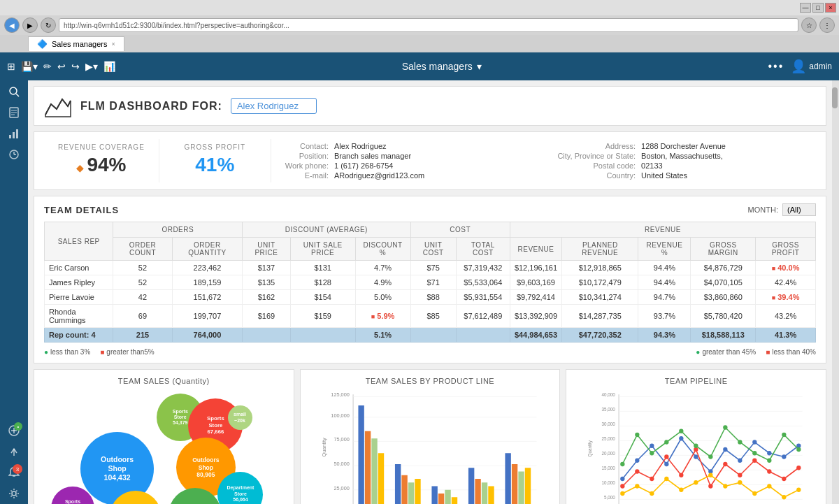 This screenshot has height=504, width=839. Describe the element at coordinates (429, 25) in the screenshot. I see `address-bar: http://win-q6vmh1d51c2:9300/bi/index.htm…` at that location.